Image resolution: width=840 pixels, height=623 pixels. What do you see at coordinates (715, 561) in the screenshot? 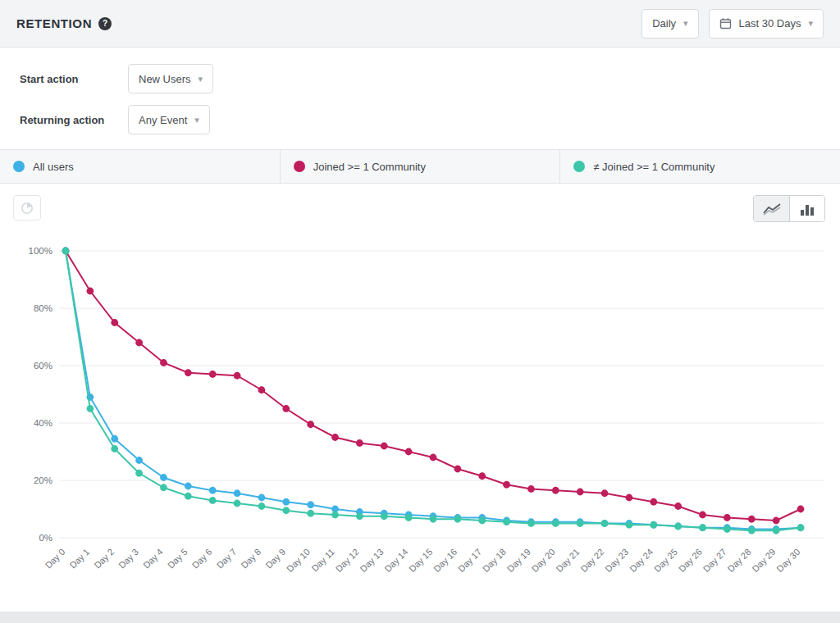
I see `x-axis-label: Day 27` at bounding box center [715, 561].